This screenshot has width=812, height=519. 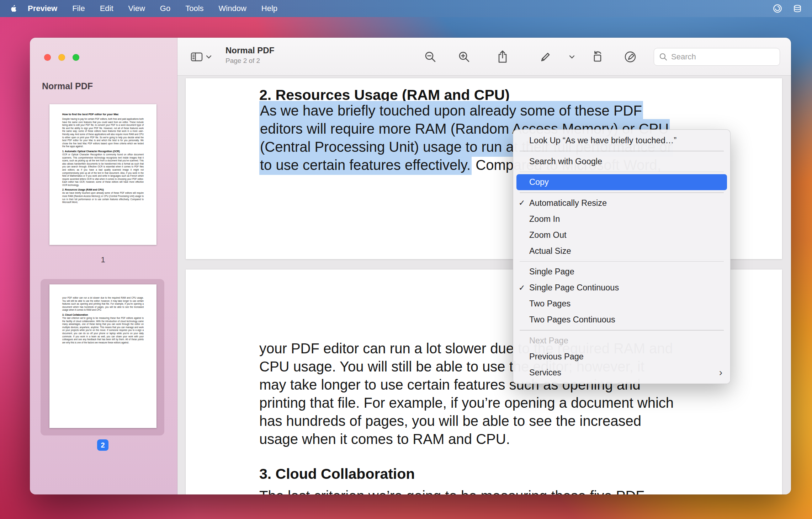 What do you see at coordinates (406, 9) in the screenshot?
I see `menu-bar: Preview File Edit View Go Tools Window H…` at bounding box center [406, 9].